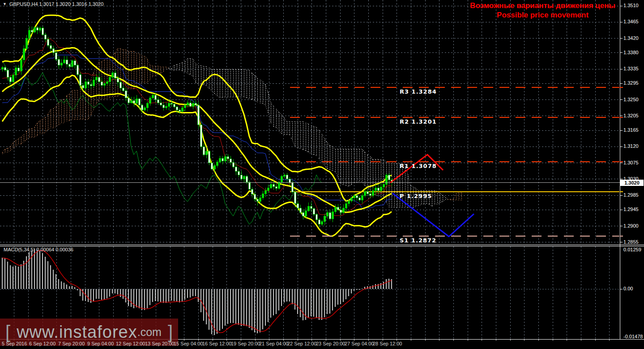 The image size is (644, 349). Describe the element at coordinates (631, 69) in the screenshot. I see `price-axis-label: 1.3335` at that location.